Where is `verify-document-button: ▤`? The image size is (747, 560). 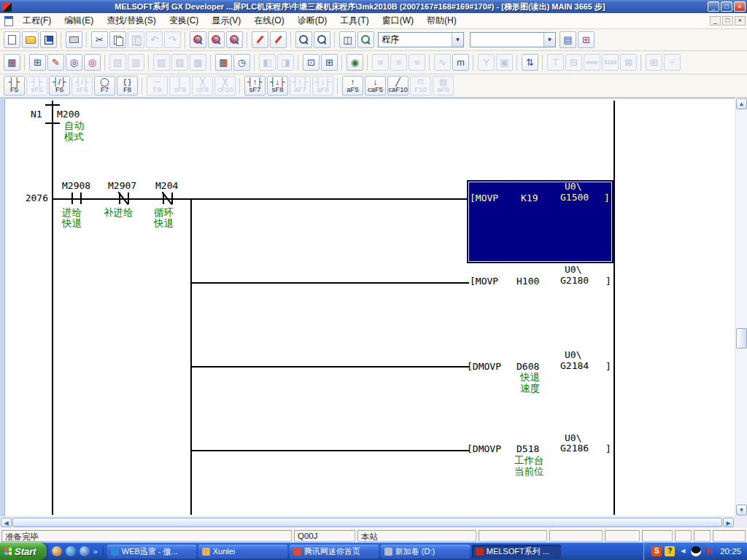
verify-document-button: ▤ is located at coordinates (568, 39).